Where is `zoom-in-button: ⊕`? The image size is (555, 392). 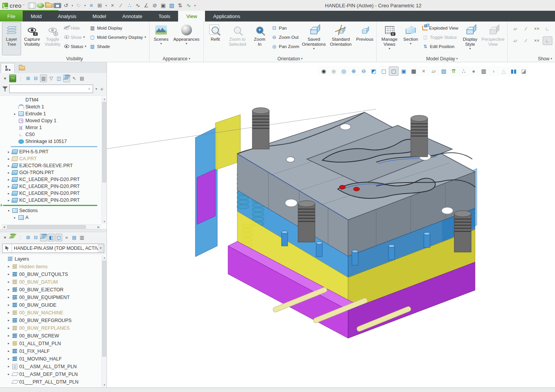 zoom-in-button: ⊕ is located at coordinates (354, 71).